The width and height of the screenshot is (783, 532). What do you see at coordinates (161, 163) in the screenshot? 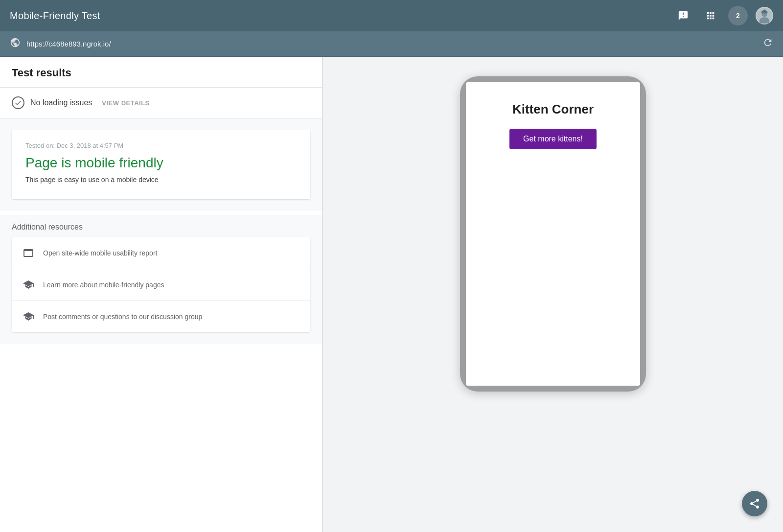
I see `result-title: Page is mobile friendly` at bounding box center [161, 163].